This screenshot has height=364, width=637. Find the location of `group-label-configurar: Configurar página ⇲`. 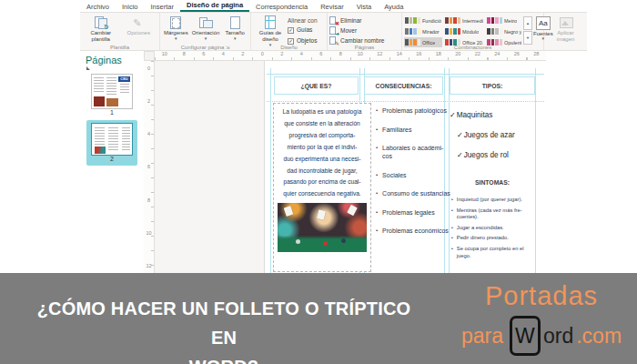

group-label-configurar: Configurar página ⇲ is located at coordinates (206, 47).